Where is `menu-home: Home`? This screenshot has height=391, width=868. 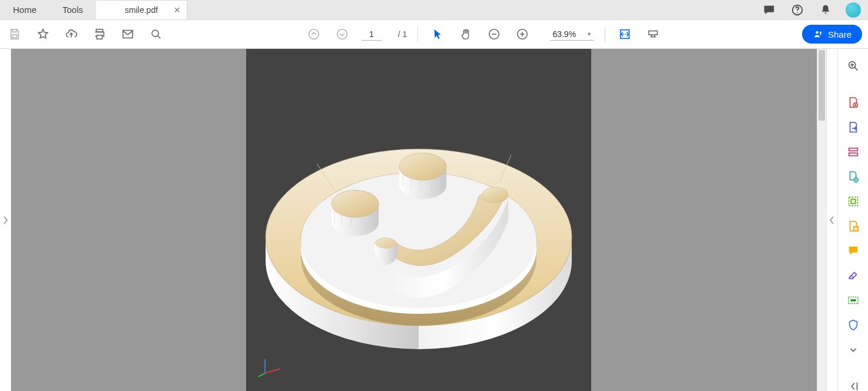 menu-home: Home is located at coordinates (25, 9).